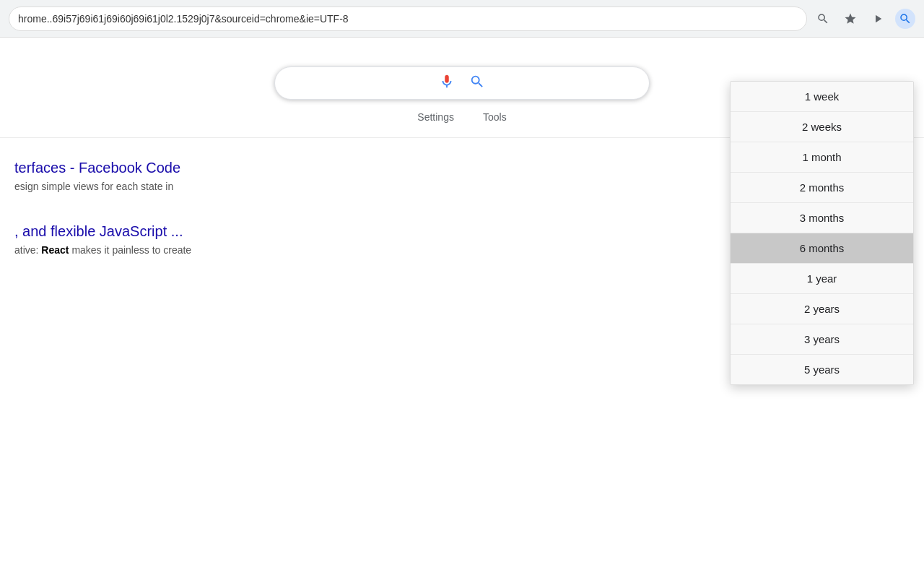 Image resolution: width=924 pixels, height=578 pixels. What do you see at coordinates (447, 83) in the screenshot?
I see `mic-icon` at bounding box center [447, 83].